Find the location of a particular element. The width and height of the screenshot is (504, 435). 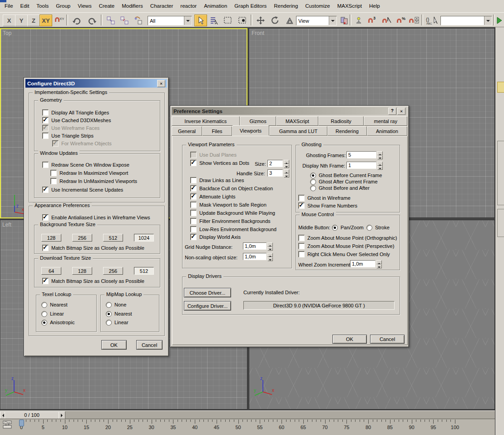

tab-files: Files is located at coordinates (217, 131).